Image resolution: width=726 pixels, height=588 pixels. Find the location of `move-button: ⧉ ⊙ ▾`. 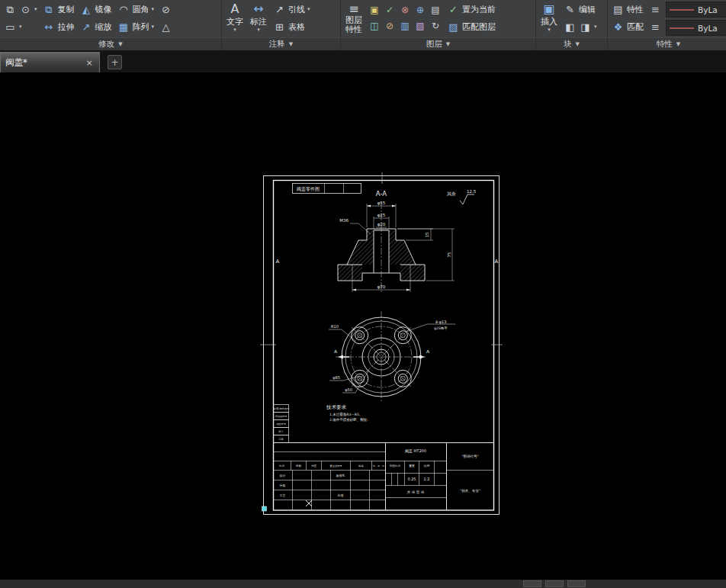

move-button: ⧉ ⊙ ▾ is located at coordinates (21, 9).